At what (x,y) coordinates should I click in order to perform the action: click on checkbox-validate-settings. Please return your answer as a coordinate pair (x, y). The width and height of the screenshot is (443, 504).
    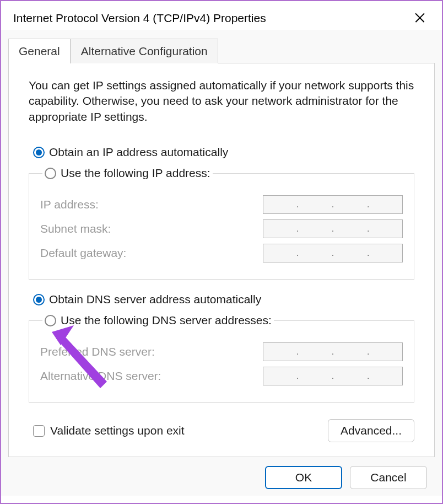
    Looking at the image, I should click on (39, 431).